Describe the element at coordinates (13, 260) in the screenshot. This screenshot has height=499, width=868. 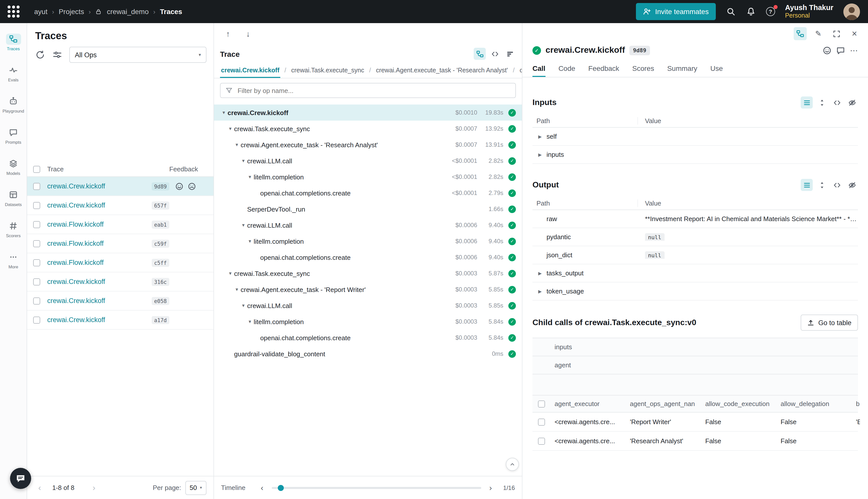
I see `sidebar-item-more: More` at that location.